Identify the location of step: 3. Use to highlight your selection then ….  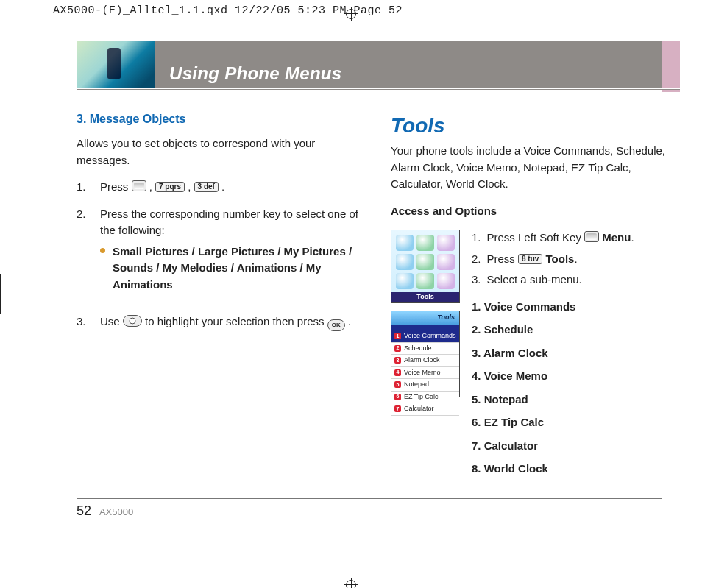
(221, 322).